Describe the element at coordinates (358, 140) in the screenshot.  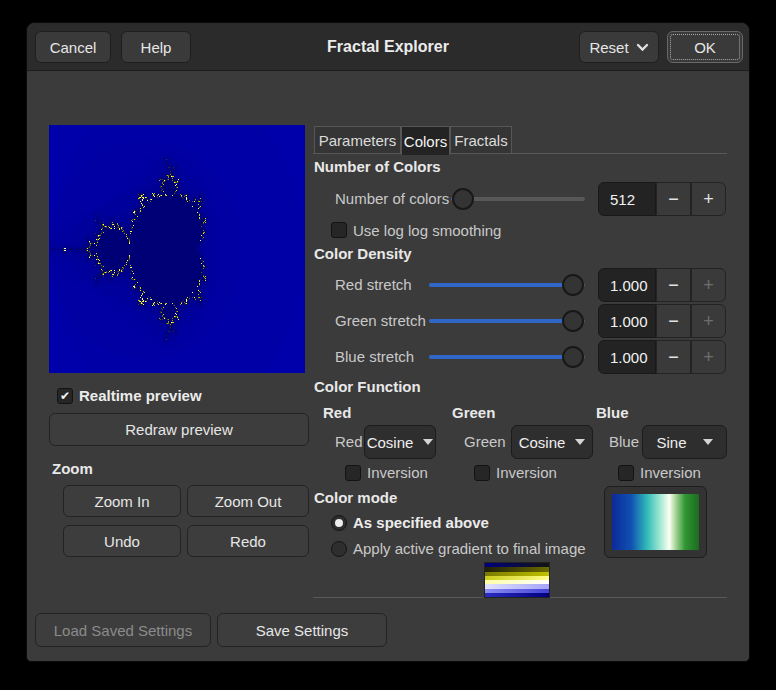
I see `tab-parameters: Parameters` at that location.